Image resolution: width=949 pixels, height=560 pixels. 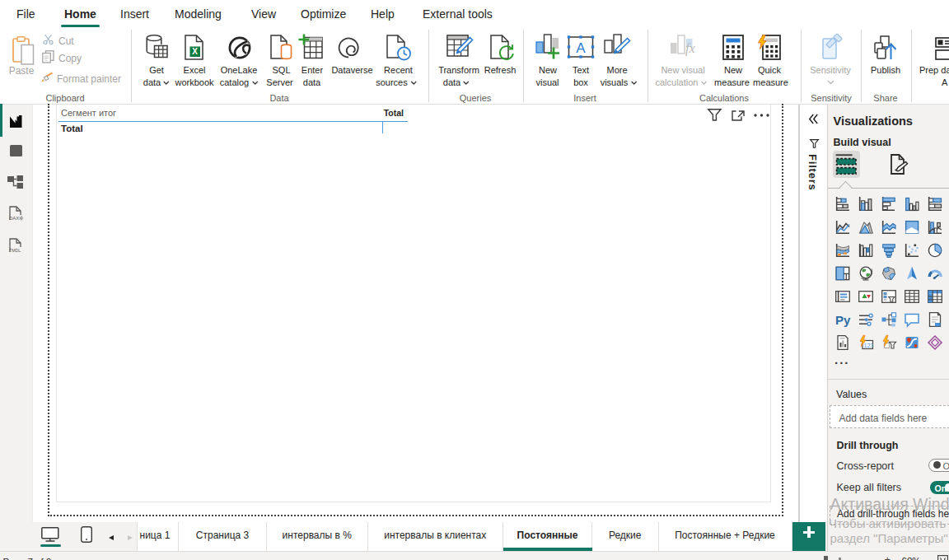 What do you see at coordinates (844, 320) in the screenshot?
I see `svg-text: Py` at bounding box center [844, 320].